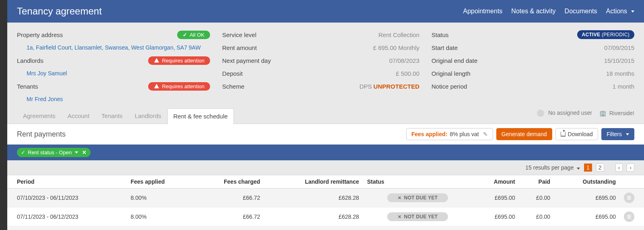  Describe the element at coordinates (67, 217) in the screenshot. I see `cell-period: 07/11/2023 - 06/12/2023` at that location.